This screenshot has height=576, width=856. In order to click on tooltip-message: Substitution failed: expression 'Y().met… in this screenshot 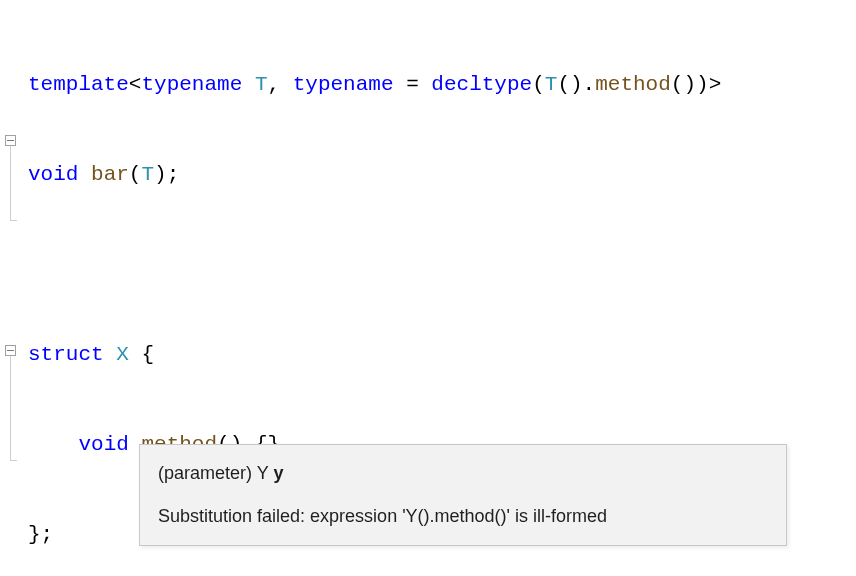, I will do `click(463, 516)`.